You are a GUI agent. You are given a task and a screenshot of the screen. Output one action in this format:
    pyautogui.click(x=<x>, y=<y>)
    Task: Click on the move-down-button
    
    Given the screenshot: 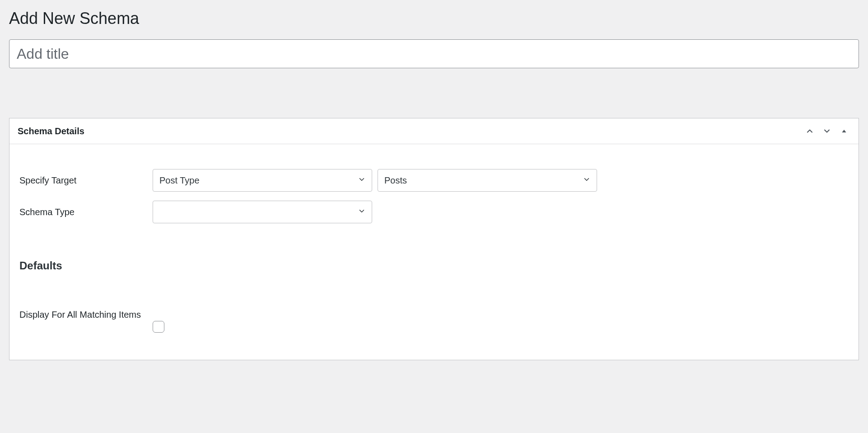 What is the action you would take?
    pyautogui.click(x=827, y=131)
    